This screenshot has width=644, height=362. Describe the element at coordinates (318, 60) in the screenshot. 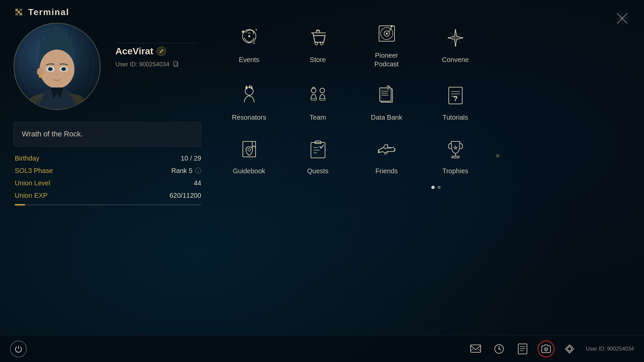

I see `store-label: Store` at that location.